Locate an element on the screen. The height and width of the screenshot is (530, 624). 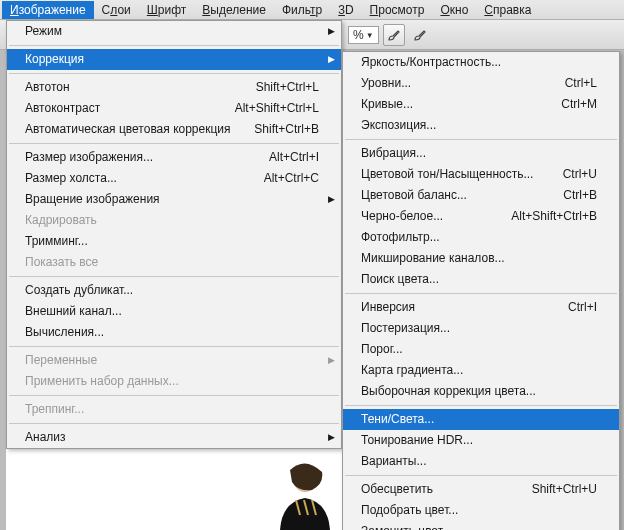
adjustments-menu-item: Выборочная коррекция цвета... is located at coordinates (481, 392).